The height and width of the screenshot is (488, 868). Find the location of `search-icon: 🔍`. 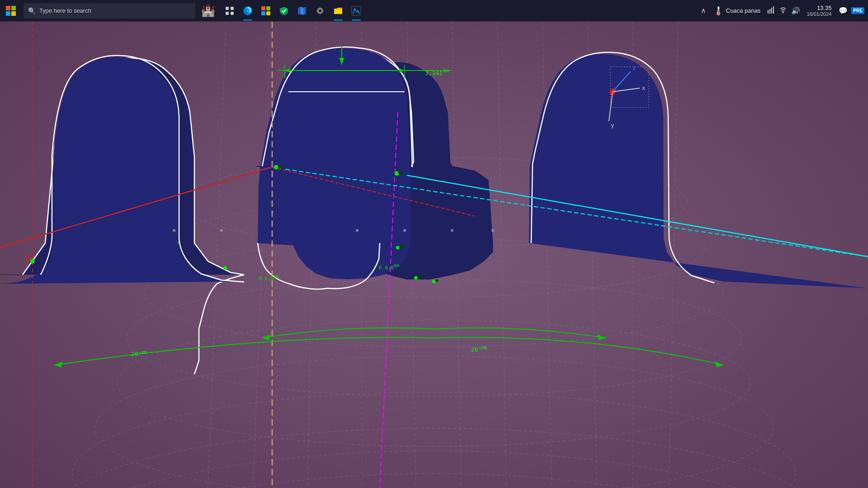

search-icon: 🔍 is located at coordinates (32, 11).